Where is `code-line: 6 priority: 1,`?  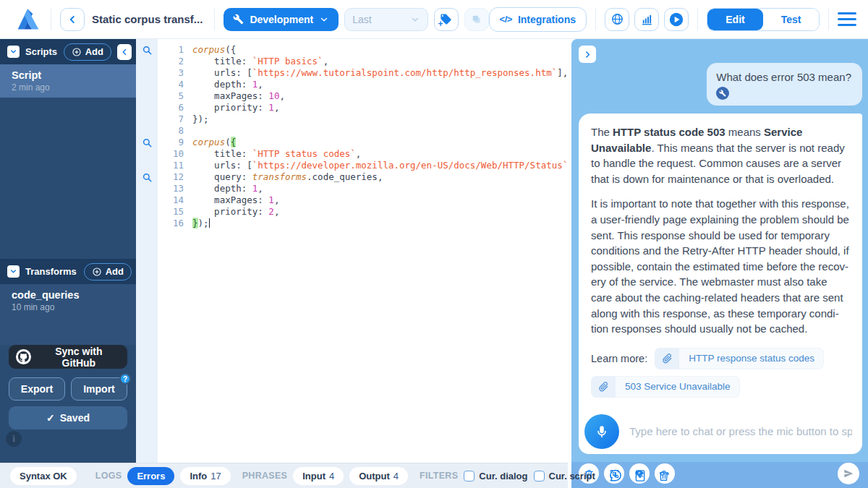 code-line: 6 priority: 1, is located at coordinates (352, 108).